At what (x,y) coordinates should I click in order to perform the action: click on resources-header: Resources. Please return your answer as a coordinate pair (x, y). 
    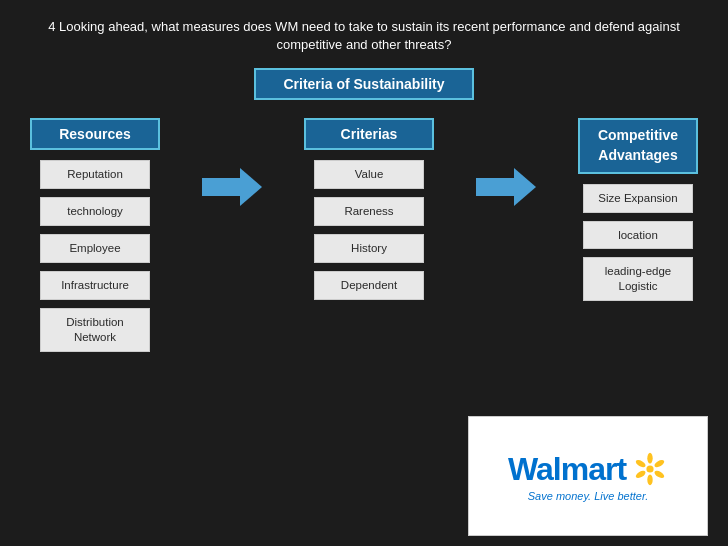
    Looking at the image, I should click on (95, 134).